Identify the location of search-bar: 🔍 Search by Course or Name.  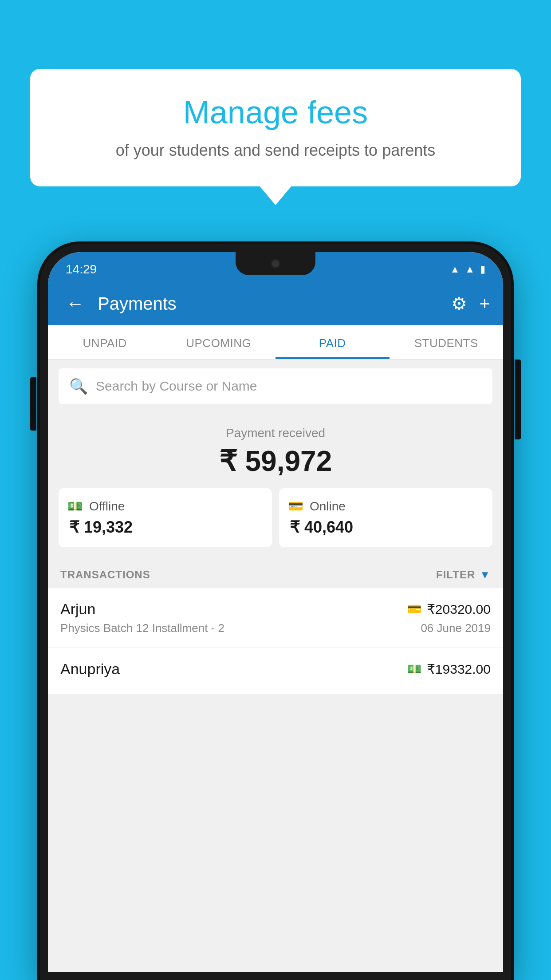
(276, 386).